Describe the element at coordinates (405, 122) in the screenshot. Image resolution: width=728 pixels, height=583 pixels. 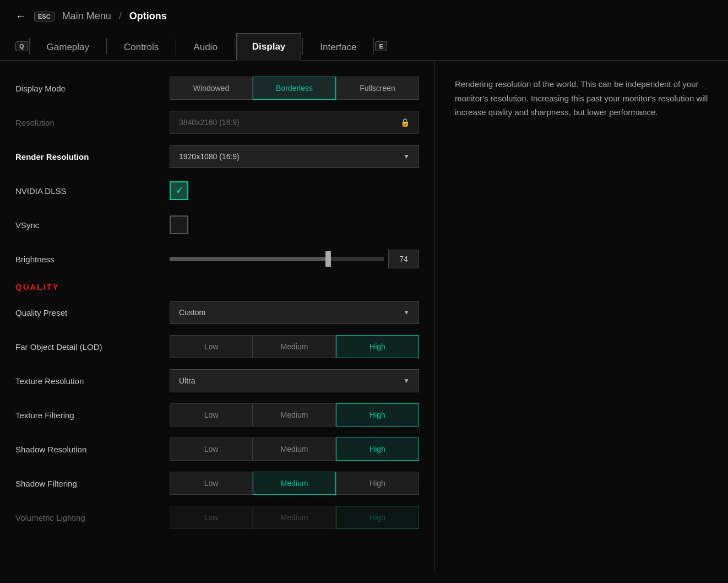
I see `lock-icon: 🔒` at that location.